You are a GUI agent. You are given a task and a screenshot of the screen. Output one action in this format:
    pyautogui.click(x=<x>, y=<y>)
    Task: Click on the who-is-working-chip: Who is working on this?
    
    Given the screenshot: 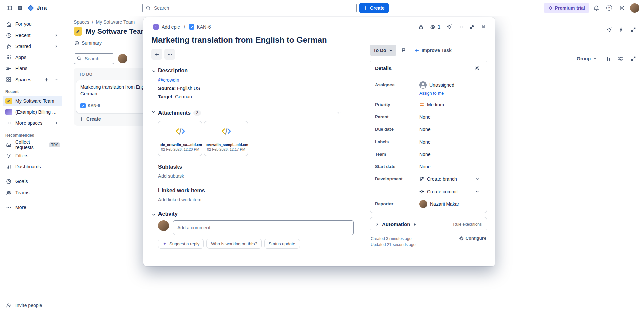 What is the action you would take?
    pyautogui.click(x=234, y=244)
    